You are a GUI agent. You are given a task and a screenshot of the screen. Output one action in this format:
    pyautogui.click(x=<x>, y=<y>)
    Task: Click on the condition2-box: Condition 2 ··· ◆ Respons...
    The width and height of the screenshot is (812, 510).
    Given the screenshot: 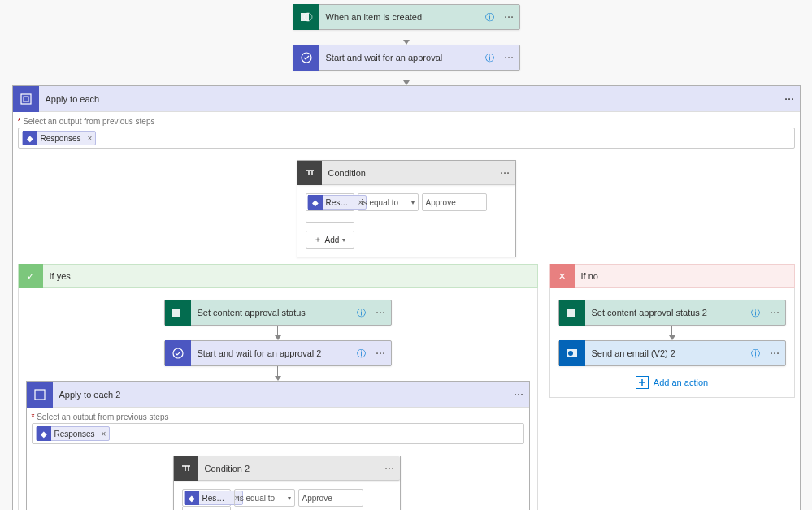 What is the action you would take?
    pyautogui.click(x=287, y=482)
    